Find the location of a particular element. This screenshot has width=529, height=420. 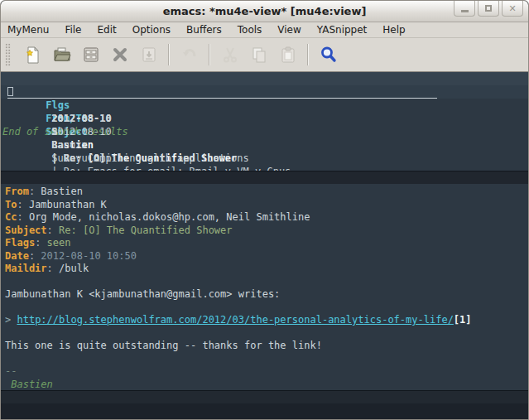

flags-label: Flags is located at coordinates (20, 243).